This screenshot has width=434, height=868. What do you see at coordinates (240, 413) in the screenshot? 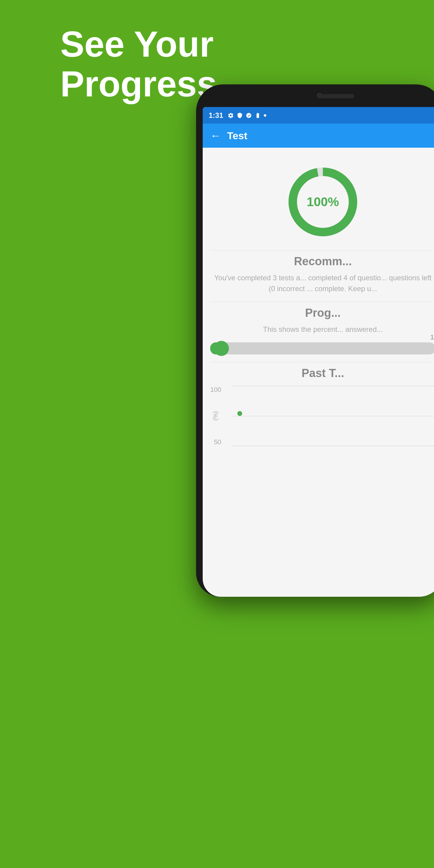
I see `chart-data-point` at bounding box center [240, 413].